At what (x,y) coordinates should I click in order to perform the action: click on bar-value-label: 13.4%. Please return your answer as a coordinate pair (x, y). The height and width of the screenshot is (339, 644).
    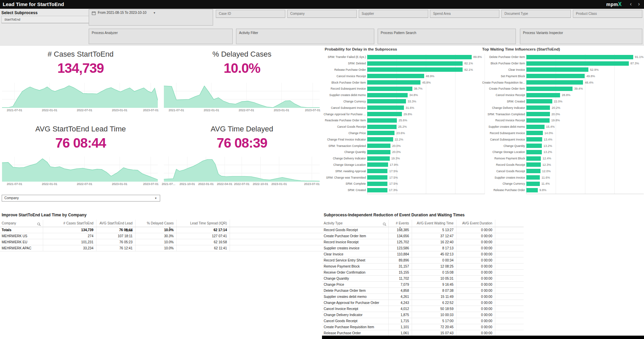
    Looking at the image, I should click on (548, 140).